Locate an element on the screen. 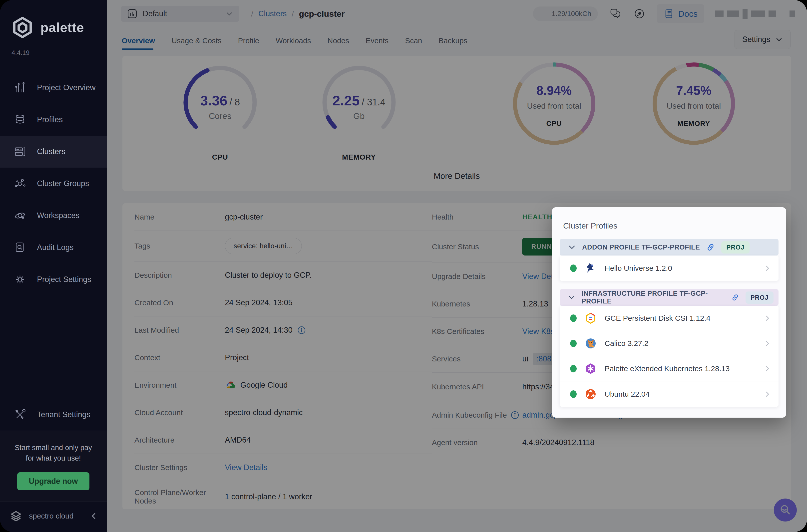  sidebar: palette 4.4.19 Project Overview Profiles is located at coordinates (53, 266).